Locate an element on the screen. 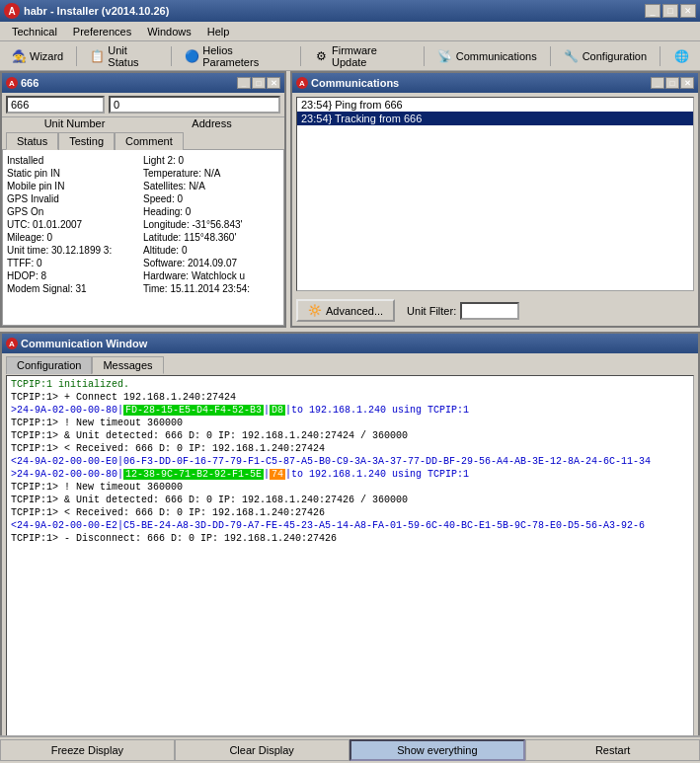  helios-icon: 🔵 is located at coordinates (192, 56).